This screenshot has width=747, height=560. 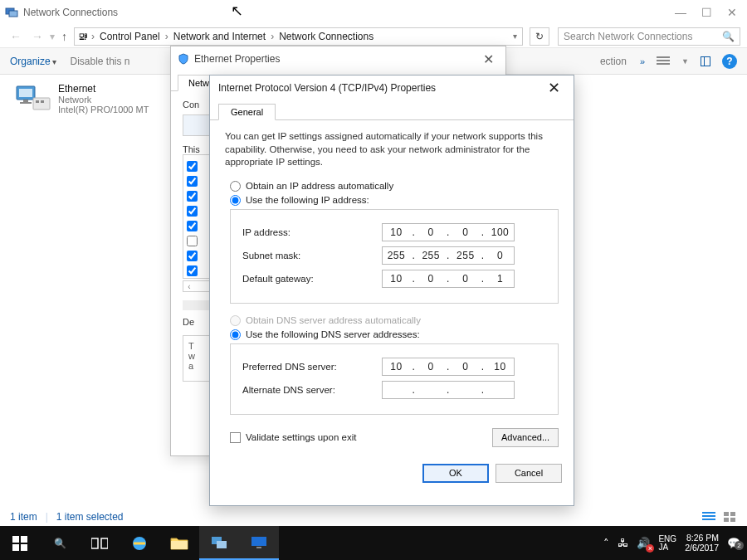 What do you see at coordinates (139, 543) in the screenshot?
I see `ie-icon` at bounding box center [139, 543].